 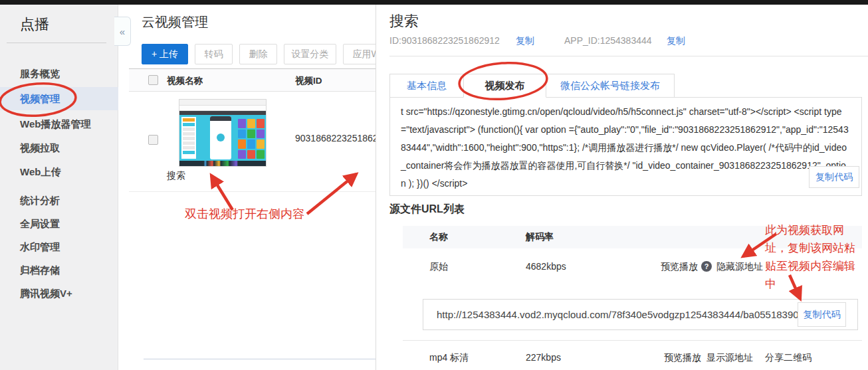 What do you see at coordinates (679, 267) in the screenshot?
I see `preview-play-disabled-link: 预览播放` at bounding box center [679, 267].